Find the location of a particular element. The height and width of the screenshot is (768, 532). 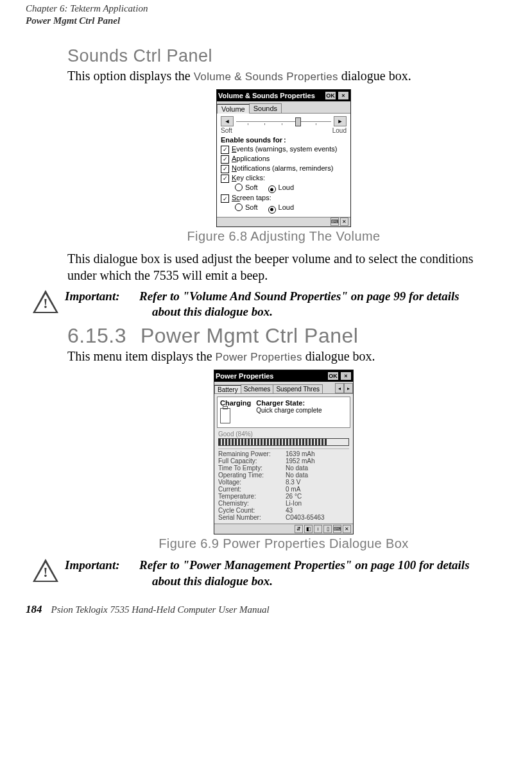

power-data-row: Temperature:26 °C is located at coordinates (284, 497).